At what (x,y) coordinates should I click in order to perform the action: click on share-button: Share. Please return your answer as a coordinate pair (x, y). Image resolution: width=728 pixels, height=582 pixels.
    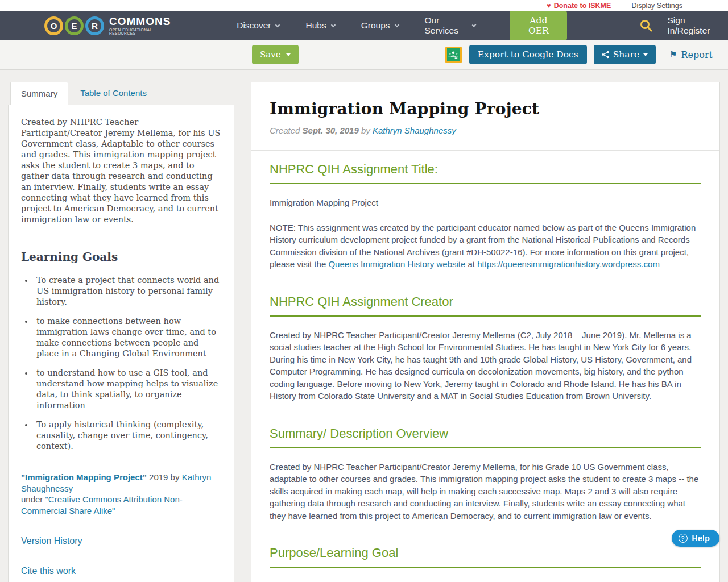
    Looking at the image, I should click on (624, 55).